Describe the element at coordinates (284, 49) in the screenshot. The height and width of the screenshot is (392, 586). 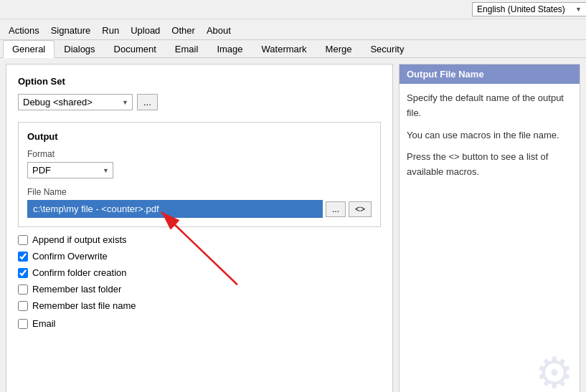
I see `tab-watermark: Watermark` at that location.